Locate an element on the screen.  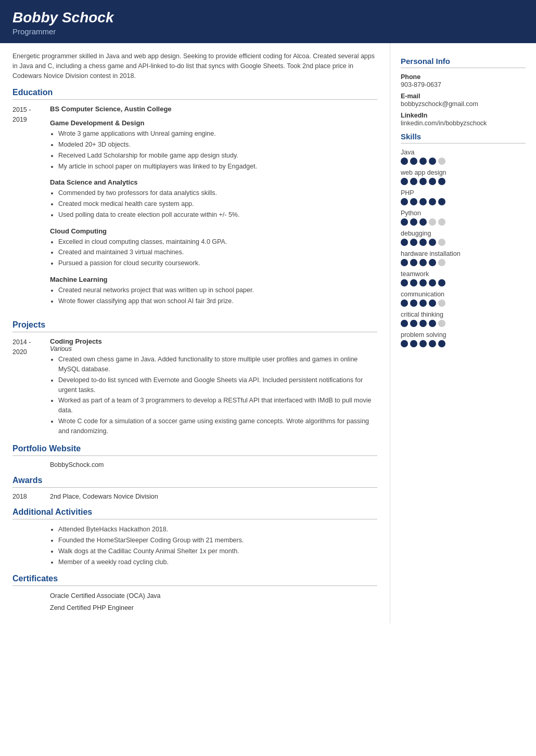
bullet: Pursued a passion for cloud security cou… is located at coordinates (218, 263).